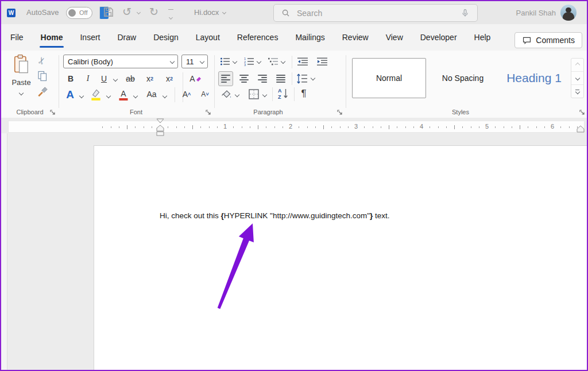 The image size is (588, 371). Describe the element at coordinates (389, 78) in the screenshot. I see `style-normal: Normal` at that location.